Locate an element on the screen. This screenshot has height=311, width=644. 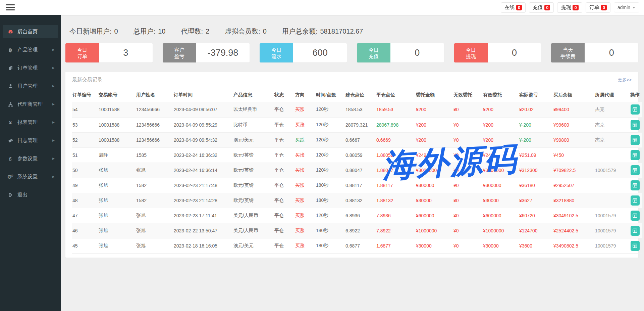
orders-icon is located at coordinates (10, 68).